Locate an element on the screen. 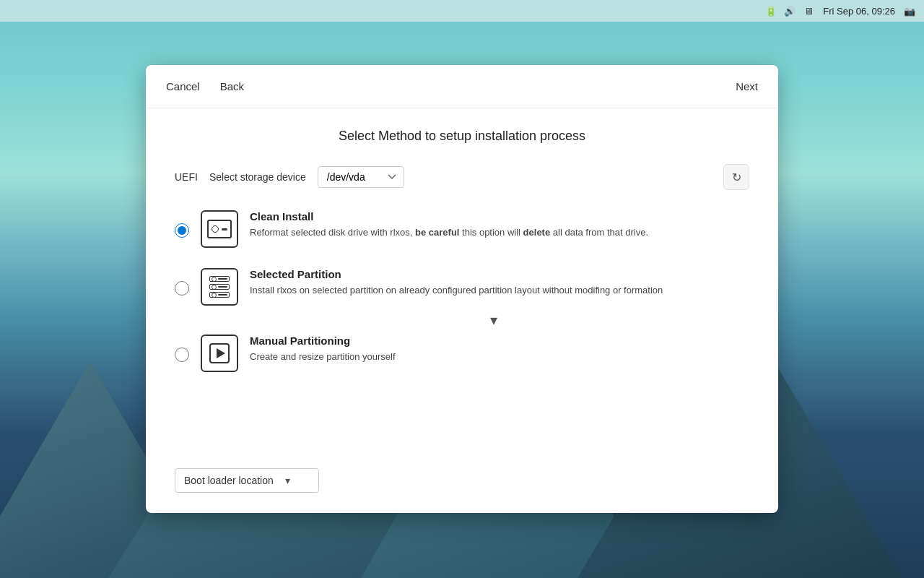 This screenshot has height=578, width=924. manual-partitioning-desc: Create and resize partition yourself is located at coordinates (500, 357).